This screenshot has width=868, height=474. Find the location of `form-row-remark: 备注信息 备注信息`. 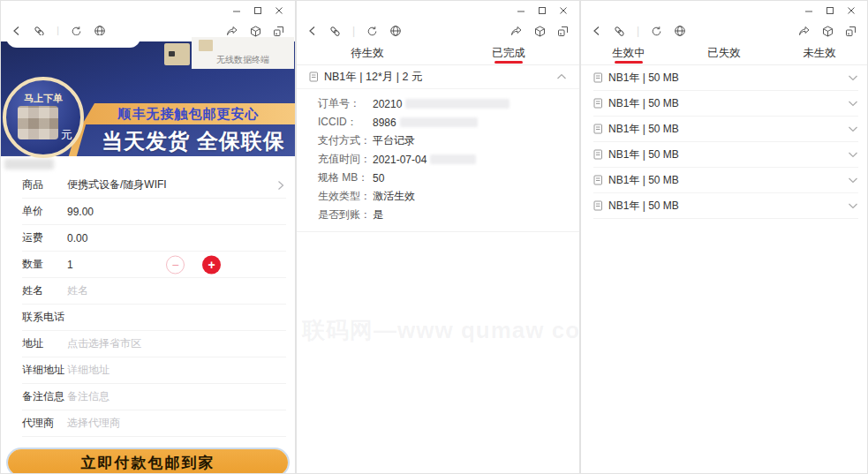

form-row-remark: 备注信息 备注信息 is located at coordinates (154, 397).